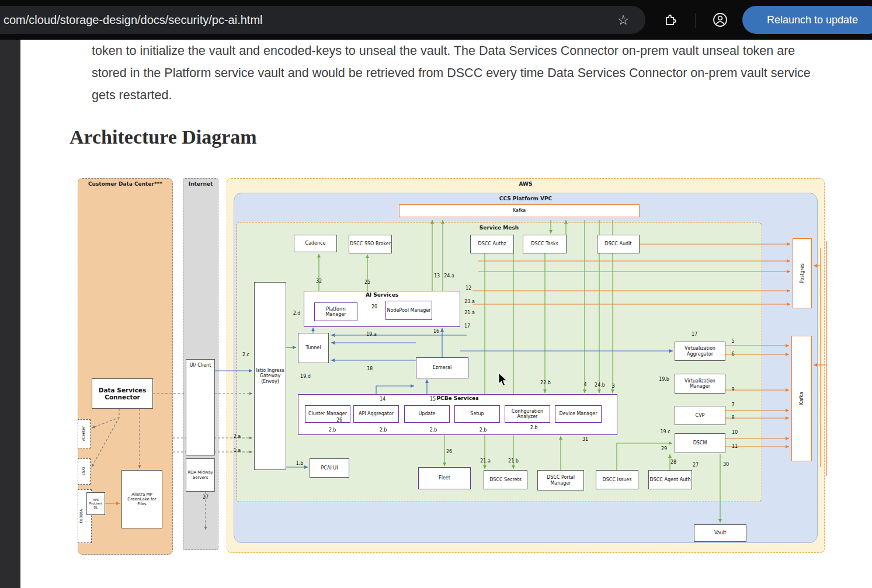 This screenshot has height=588, width=872. What do you see at coordinates (735, 432) in the screenshot?
I see `edge-label: 10` at bounding box center [735, 432].